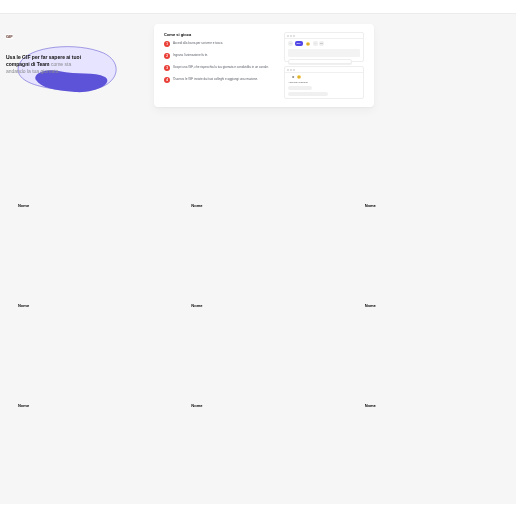 Image resolution: width=516 pixels, height=516 pixels. Describe the element at coordinates (61, 64) in the screenshot. I see `hero-line2-rest: come sta` at that location.